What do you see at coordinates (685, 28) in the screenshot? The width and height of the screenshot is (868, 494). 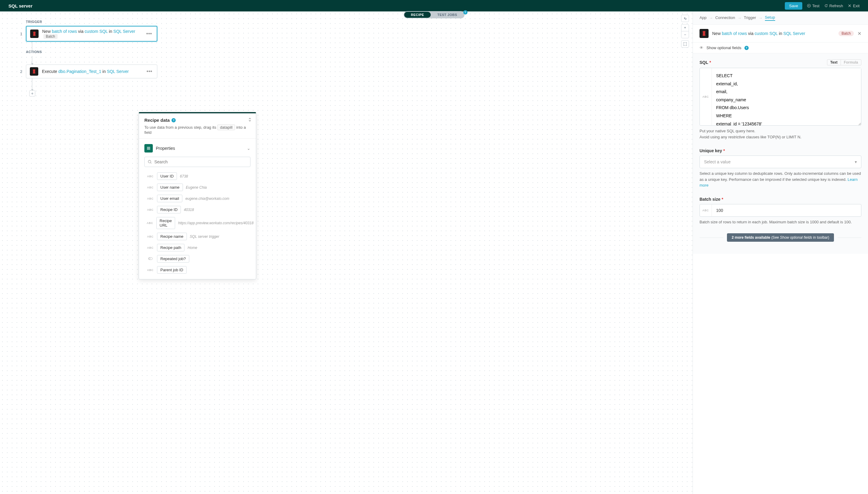 I see `zoom-in-button: +` at bounding box center [685, 28].